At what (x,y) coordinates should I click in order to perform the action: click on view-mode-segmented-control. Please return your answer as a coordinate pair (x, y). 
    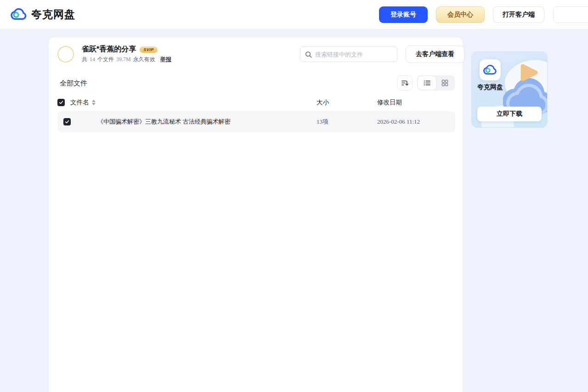
    Looking at the image, I should click on (436, 83).